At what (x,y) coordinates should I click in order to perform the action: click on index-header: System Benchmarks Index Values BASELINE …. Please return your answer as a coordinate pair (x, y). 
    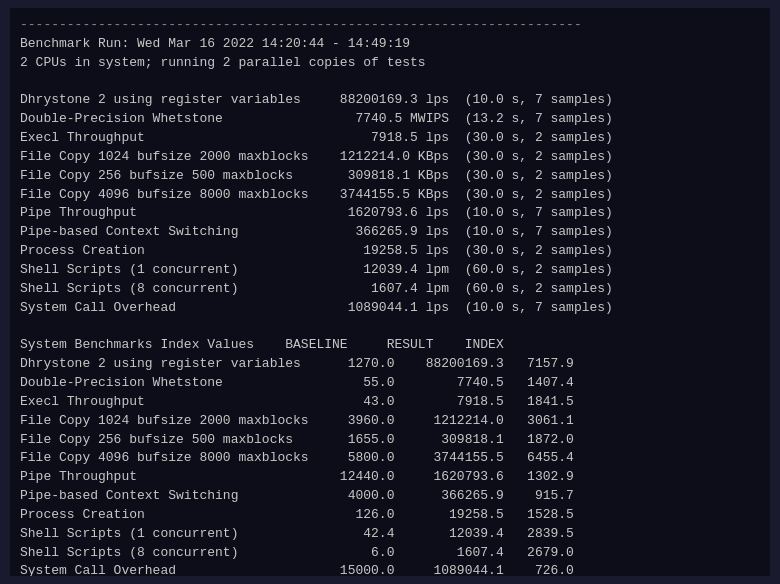
    Looking at the image, I should click on (390, 346).